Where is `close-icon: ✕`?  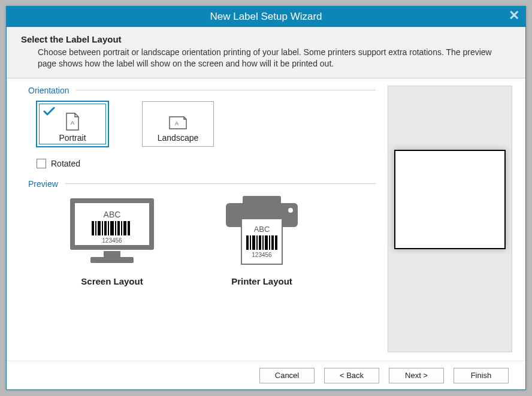 close-icon: ✕ is located at coordinates (514, 16).